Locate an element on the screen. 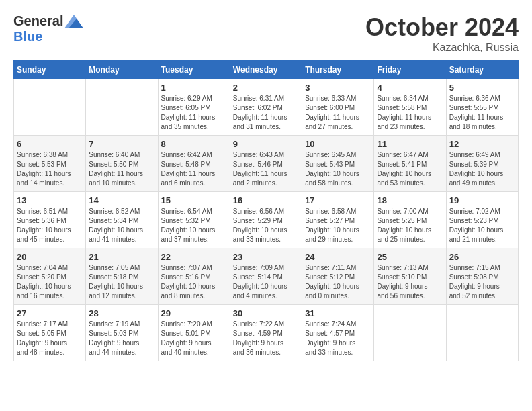 This screenshot has width=532, height=411. calendar-cell: 5Sunrise: 6:36 AM Sunset: 5:55 PM Daylig… is located at coordinates (482, 107).